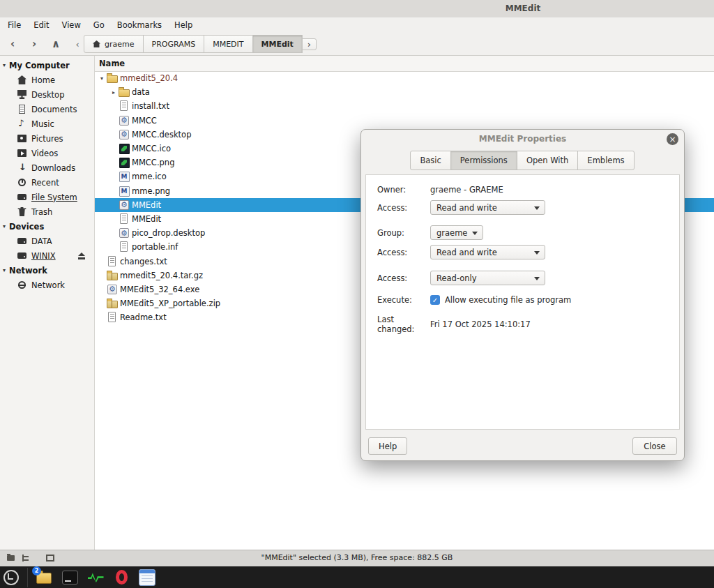 This screenshot has width=714, height=588. I want to click on eject-icon, so click(82, 256).